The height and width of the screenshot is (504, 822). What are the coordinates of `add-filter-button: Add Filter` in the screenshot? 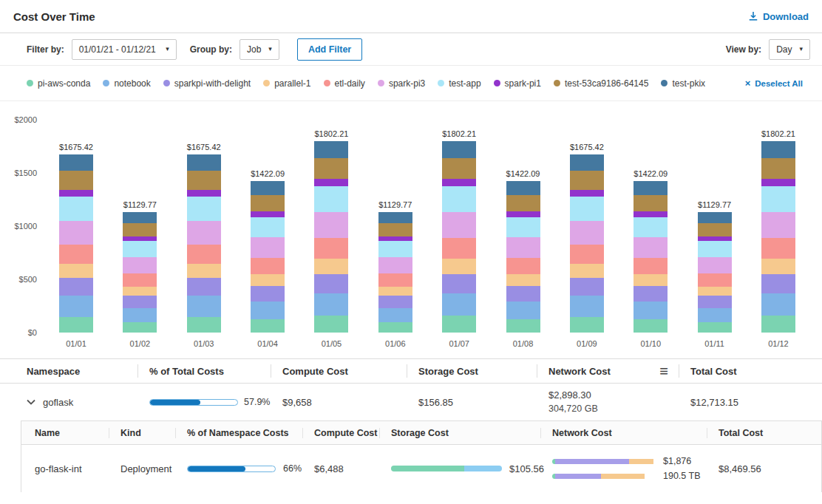 It's located at (330, 50).